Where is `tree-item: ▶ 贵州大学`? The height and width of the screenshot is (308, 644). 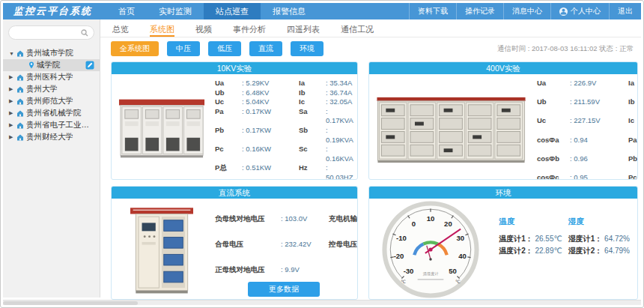 tree-item: ▶ 贵州大学 is located at coordinates (51, 89).